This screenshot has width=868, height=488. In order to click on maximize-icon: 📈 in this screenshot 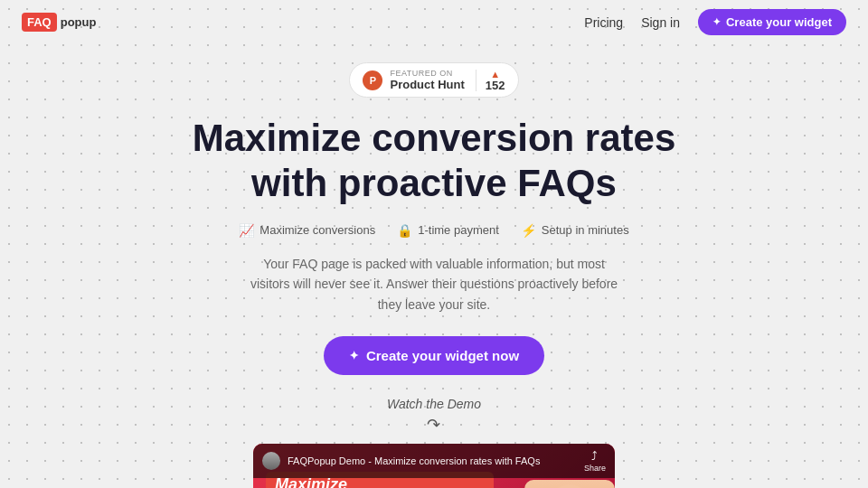, I will do `click(246, 230)`.